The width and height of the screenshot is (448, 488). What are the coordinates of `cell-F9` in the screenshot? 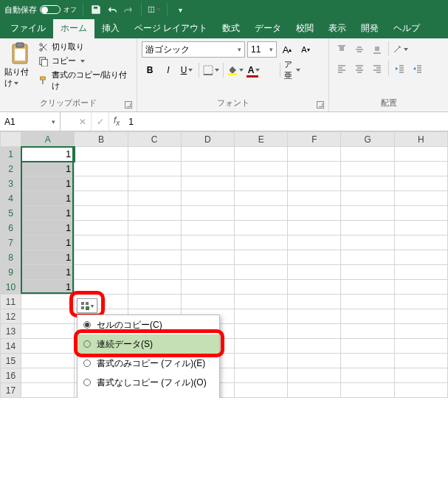 It's located at (314, 272).